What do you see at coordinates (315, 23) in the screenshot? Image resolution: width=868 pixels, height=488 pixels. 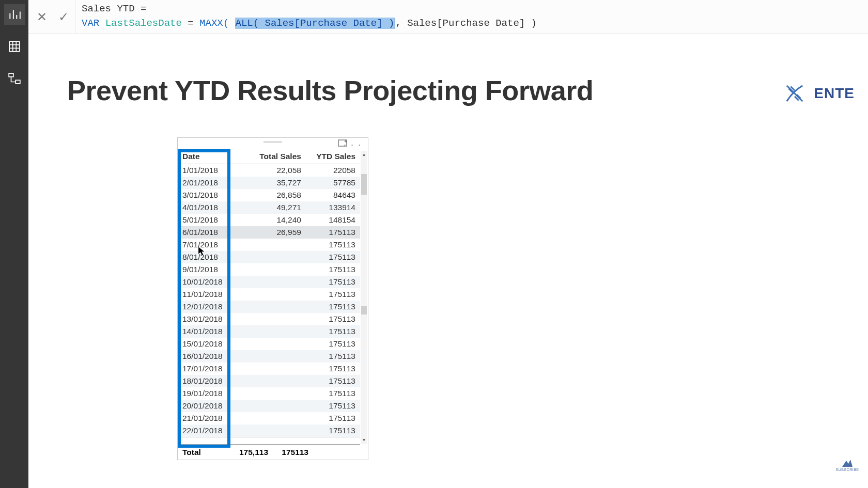 I see `dax-selection: ALL( Sales[Purchase Date] )` at bounding box center [315, 23].